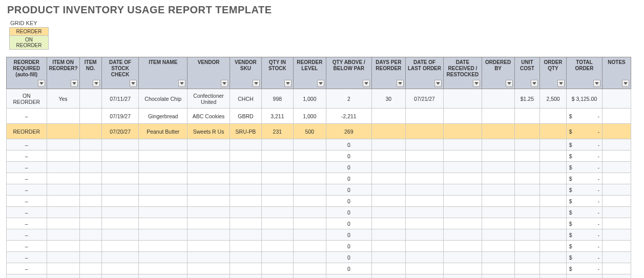 Image resolution: width=644 pixels, height=278 pixels. What do you see at coordinates (209, 132) in the screenshot?
I see `cell-vendor: Sweets R Us` at bounding box center [209, 132].